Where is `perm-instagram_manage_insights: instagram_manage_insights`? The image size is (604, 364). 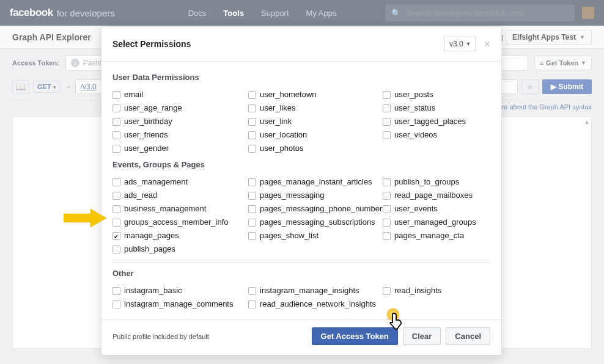
perm-instagram_manage_insights: instagram_manage_insights is located at coordinates (315, 291).